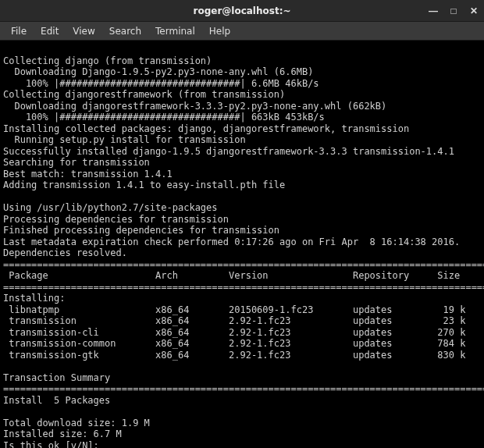 Image resolution: width=484 pixels, height=448 pixels. What do you see at coordinates (234, 332) in the screenshot?
I see `table-row: transmission-cli x86_64 2.92-1.fc23 upda…` at bounding box center [234, 332].